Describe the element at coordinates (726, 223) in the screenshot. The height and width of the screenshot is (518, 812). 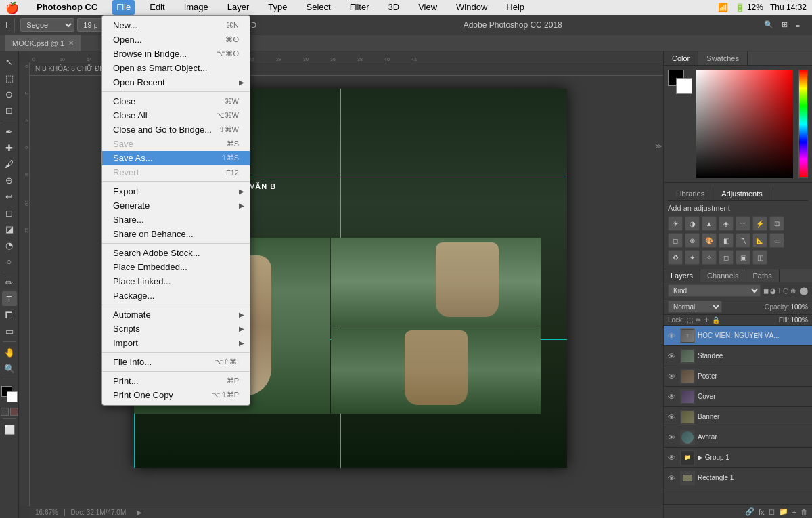
I see `vibrance-adj-btn: ◈` at that location.